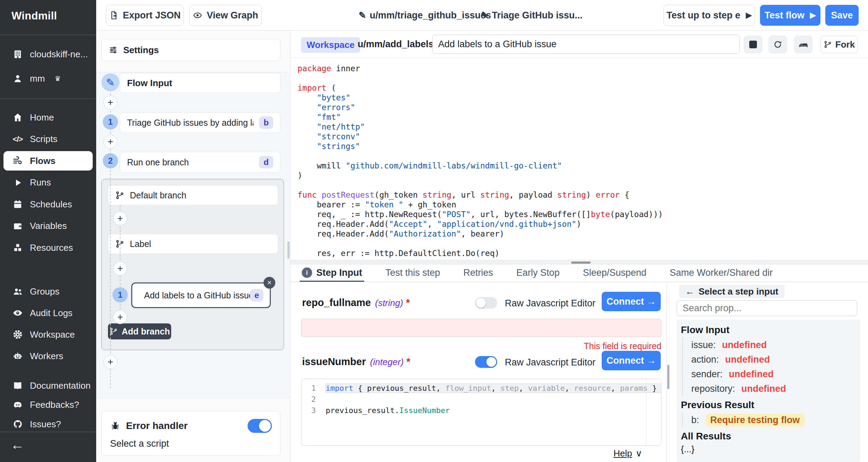 This screenshot has height=462, width=868. Describe the element at coordinates (481, 410) in the screenshot. I see `js-editor-line: 3previous_result.IssueNumber` at that location.